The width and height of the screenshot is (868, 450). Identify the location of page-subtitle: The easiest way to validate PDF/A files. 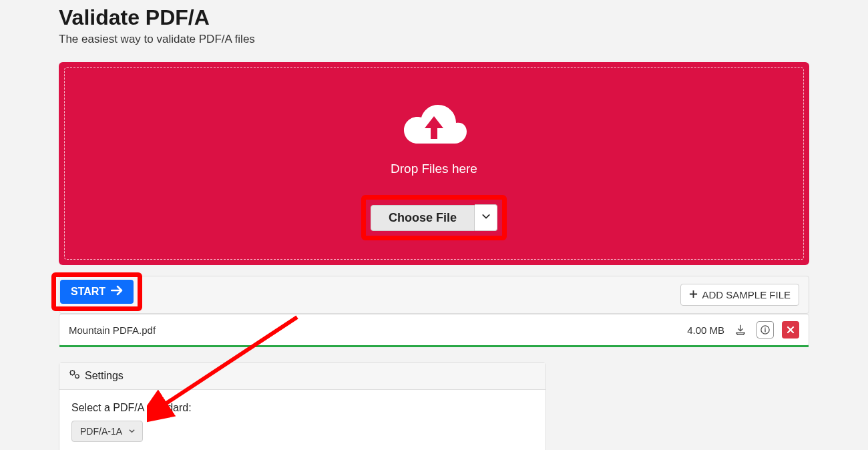
(434, 39).